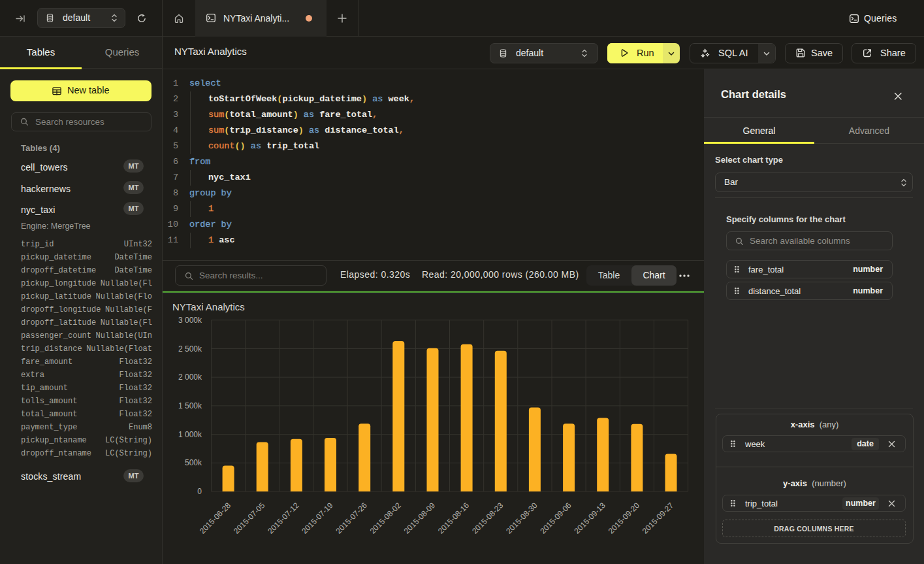  Describe the element at coordinates (191, 377) in the screenshot. I see `svg-text: 2 000k` at that location.